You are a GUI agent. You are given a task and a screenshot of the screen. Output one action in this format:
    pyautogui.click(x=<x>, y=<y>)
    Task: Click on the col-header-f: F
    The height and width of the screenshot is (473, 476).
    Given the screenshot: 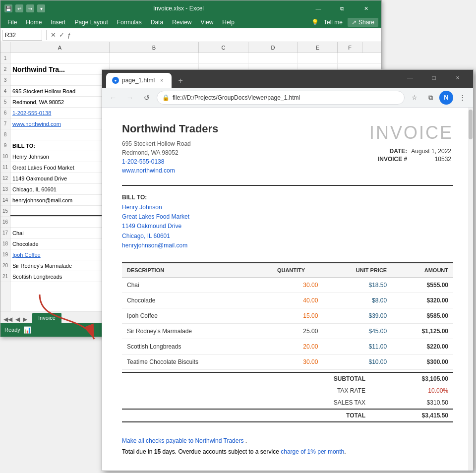 What is the action you would take?
    pyautogui.click(x=350, y=48)
    